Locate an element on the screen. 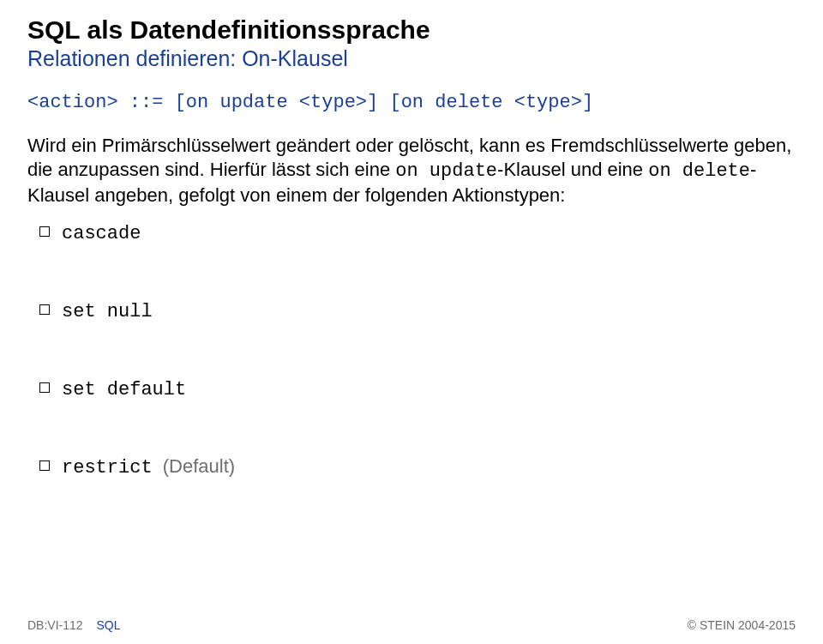  footer-id: DB:VI-112 is located at coordinates (55, 625).